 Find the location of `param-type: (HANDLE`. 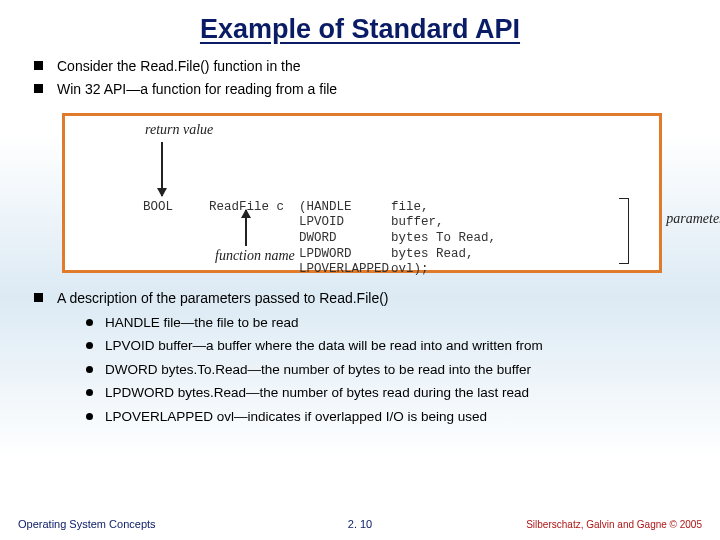

param-type: (HANDLE is located at coordinates (345, 208).